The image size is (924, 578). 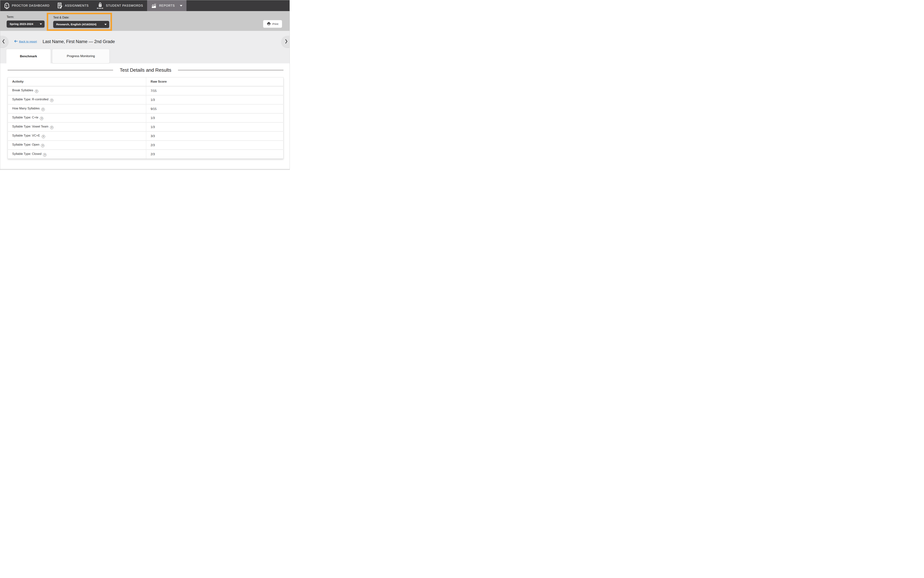 What do you see at coordinates (31, 99) in the screenshot?
I see `activity-label: Syllable Type: R-controlled` at bounding box center [31, 99].